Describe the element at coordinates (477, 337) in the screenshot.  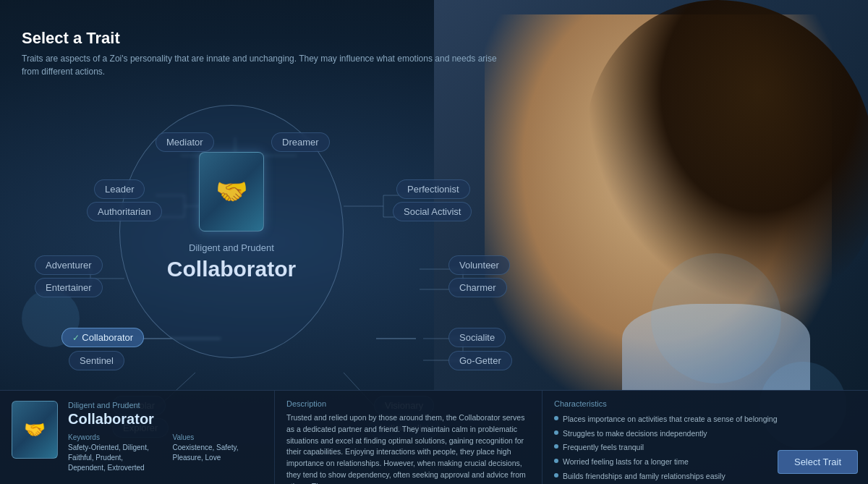
I see `trait-socialite: Socialite` at that location.